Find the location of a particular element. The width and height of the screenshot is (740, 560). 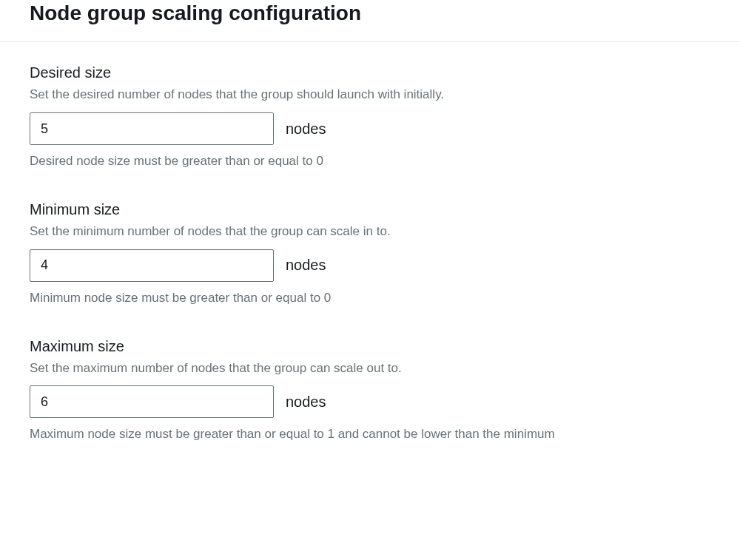

desired-size-unit: nodes is located at coordinates (306, 129).